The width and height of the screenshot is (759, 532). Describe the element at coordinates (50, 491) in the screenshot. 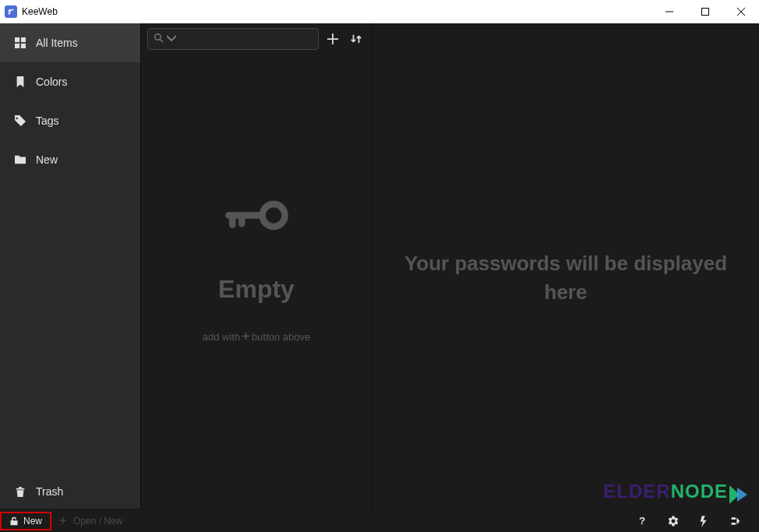

I see `sidebar-item-label: Trash` at that location.